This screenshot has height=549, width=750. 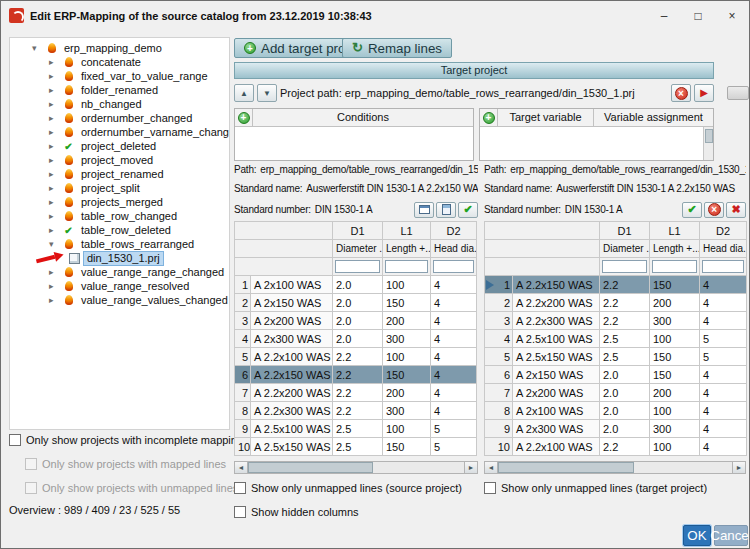 What do you see at coordinates (556, 321) in the screenshot?
I see `row-name-cell: A 2.2x300 WAS` at bounding box center [556, 321].